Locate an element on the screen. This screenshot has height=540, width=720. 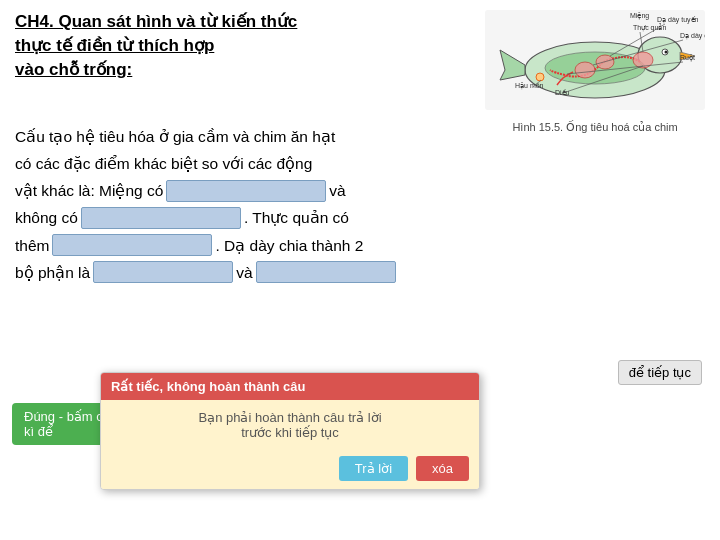
para-2: có các đặc điểm khác biệt so với các độn… is located at coordinates (360, 164).